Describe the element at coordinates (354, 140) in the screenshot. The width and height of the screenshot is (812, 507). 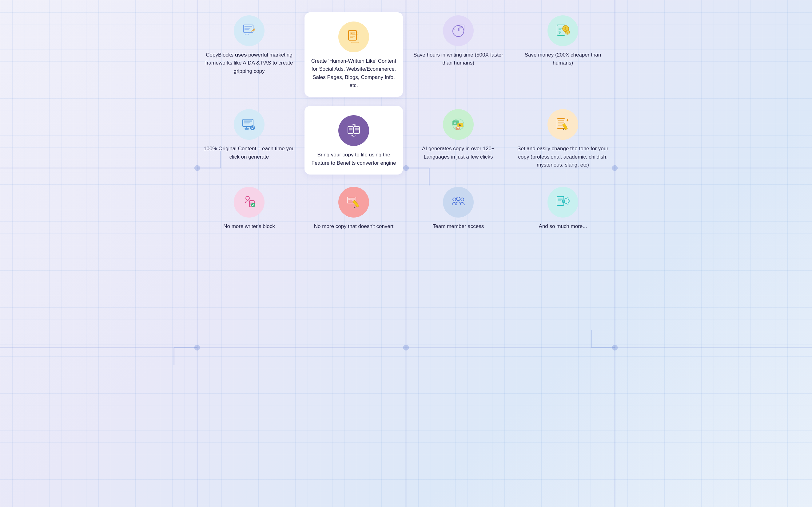
I see `feature-cell-6: Bring your copy to life using the Featur…` at that location.